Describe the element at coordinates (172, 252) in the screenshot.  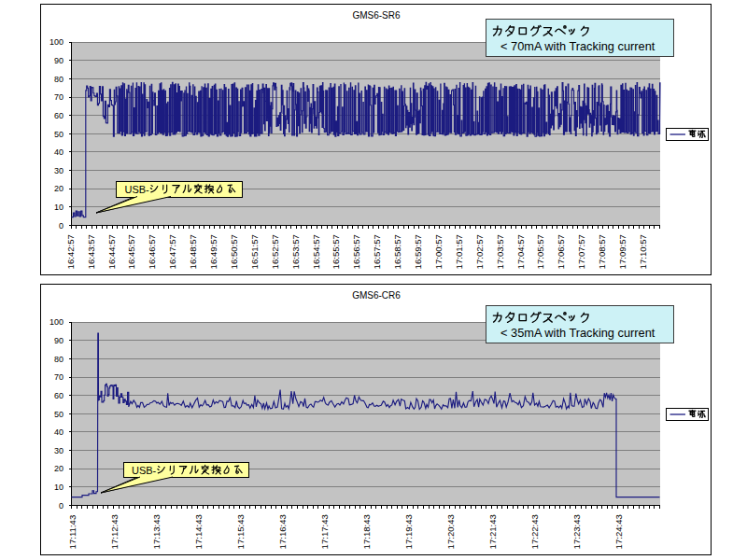
I see `svg-text: 16:47:57` at that location.